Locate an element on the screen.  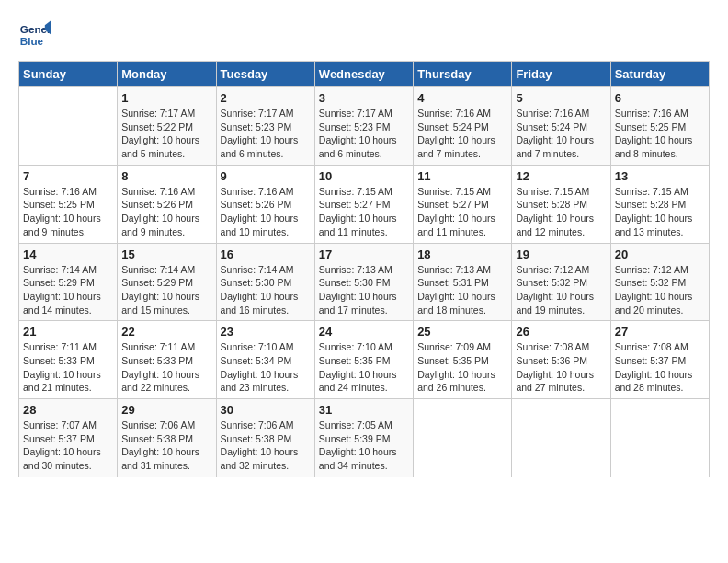
day-info: Sunrise: 7:08 AM Sunset: 5:37 PM Dayligh… is located at coordinates (660, 368).